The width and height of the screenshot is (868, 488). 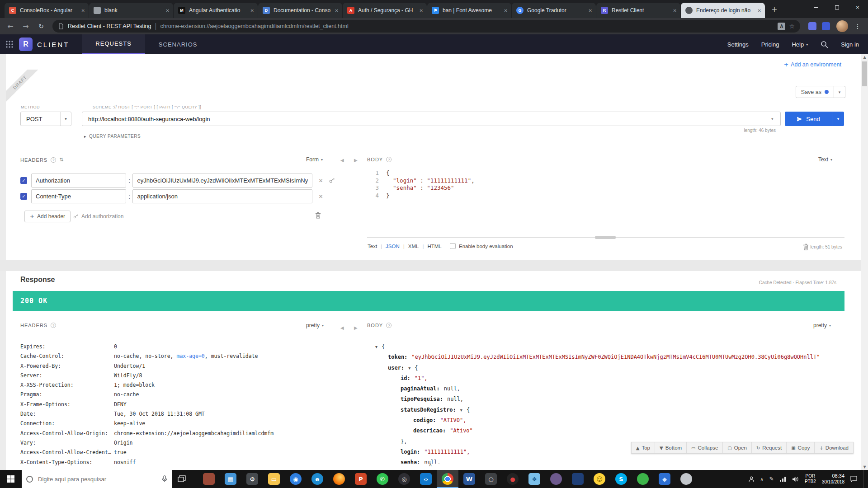 I want to click on network-icon, so click(x=783, y=479).